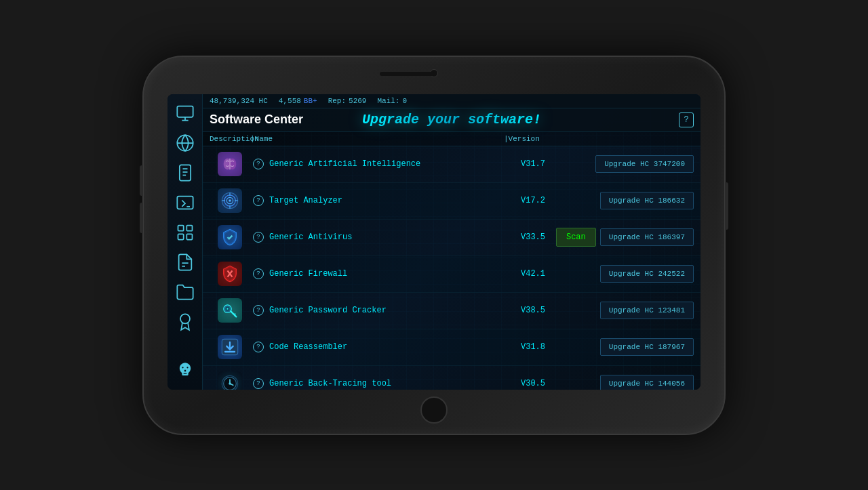  I want to click on help-icon-6: ?, so click(258, 384).